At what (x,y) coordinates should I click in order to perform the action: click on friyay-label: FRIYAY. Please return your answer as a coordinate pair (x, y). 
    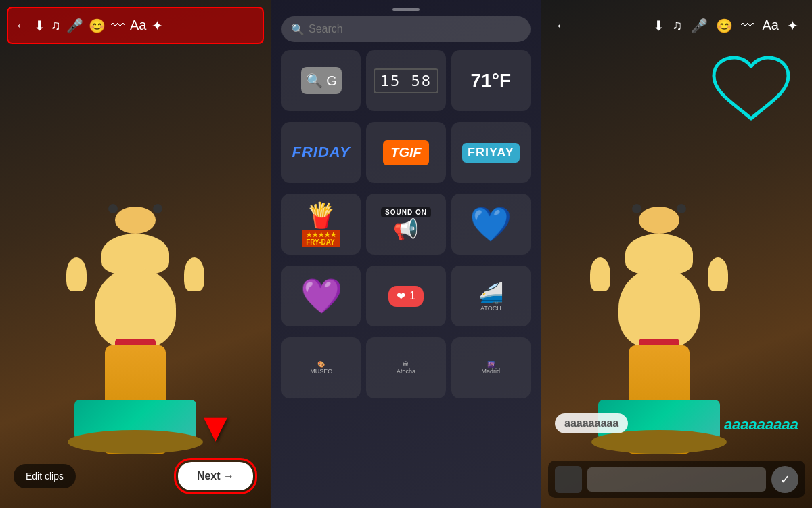
    Looking at the image, I should click on (491, 153).